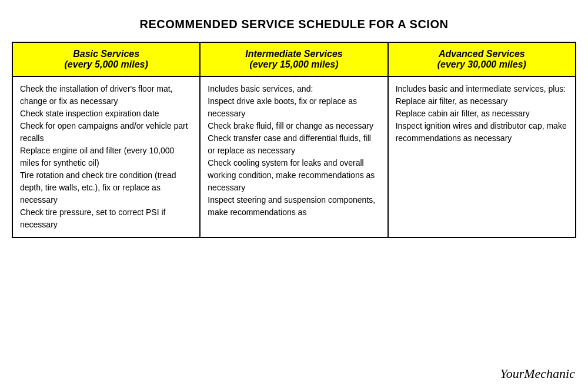 The width and height of the screenshot is (588, 392). What do you see at coordinates (98, 187) in the screenshot?
I see `cell-line: Tire rotation and check tire condition (…` at bounding box center [98, 187].